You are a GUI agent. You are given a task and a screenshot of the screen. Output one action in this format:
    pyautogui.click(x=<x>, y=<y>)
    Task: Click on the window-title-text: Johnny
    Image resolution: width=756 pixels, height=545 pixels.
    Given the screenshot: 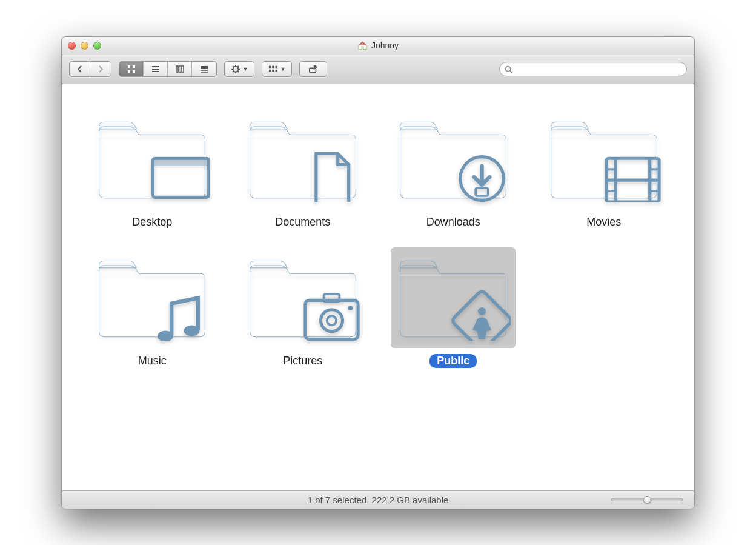 What is the action you would take?
    pyautogui.click(x=385, y=45)
    